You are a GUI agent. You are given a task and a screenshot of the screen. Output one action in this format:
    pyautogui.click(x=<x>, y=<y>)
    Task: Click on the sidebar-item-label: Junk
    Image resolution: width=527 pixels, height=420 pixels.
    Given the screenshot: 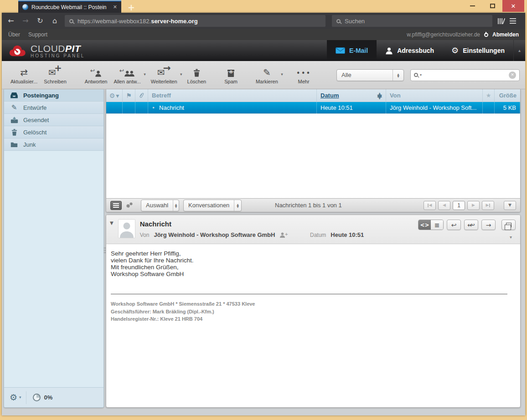 What is the action you would take?
    pyautogui.click(x=29, y=145)
    